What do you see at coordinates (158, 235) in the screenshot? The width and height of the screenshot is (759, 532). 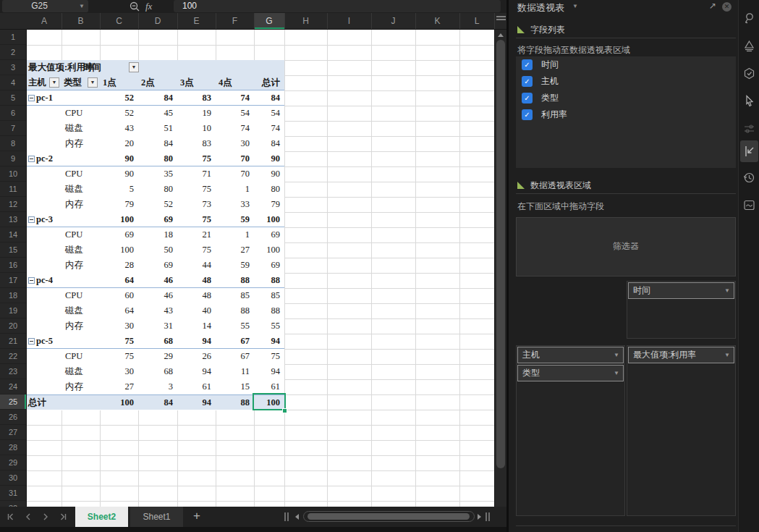 I see `pivot-value-cell: 18` at bounding box center [158, 235].